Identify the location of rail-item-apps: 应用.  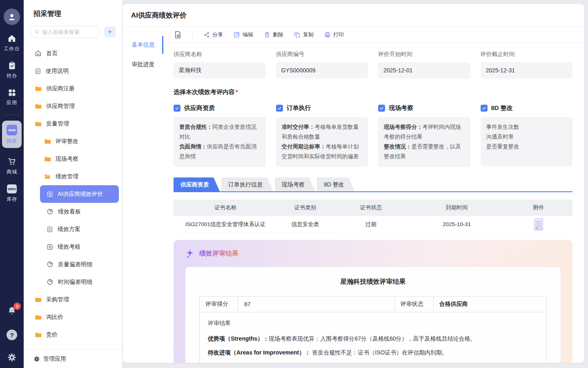
(12, 97).